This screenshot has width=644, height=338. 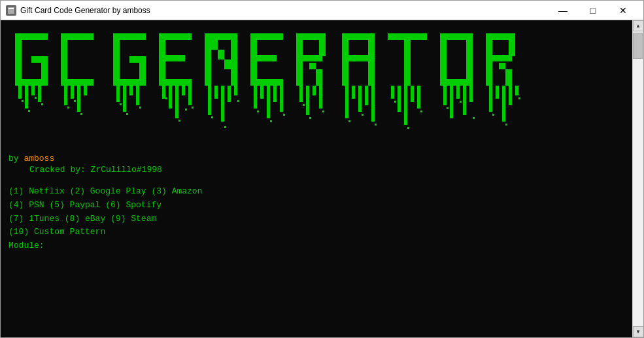 What do you see at coordinates (638, 179) in the screenshot?
I see `scroll-track` at bounding box center [638, 179].